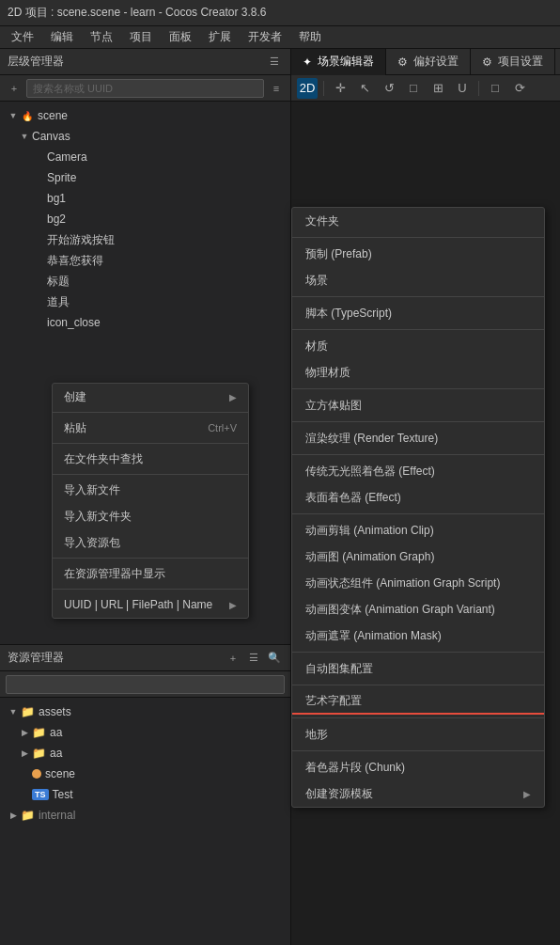  I want to click on hierarchy-panel-header: 层级管理器 ☰, so click(145, 62).